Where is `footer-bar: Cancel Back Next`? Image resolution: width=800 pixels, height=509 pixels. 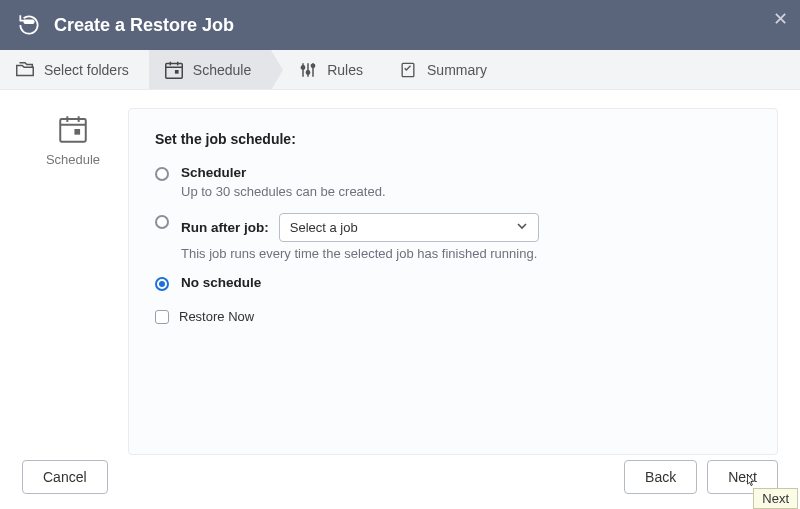 footer-bar: Cancel Back Next is located at coordinates (400, 477).